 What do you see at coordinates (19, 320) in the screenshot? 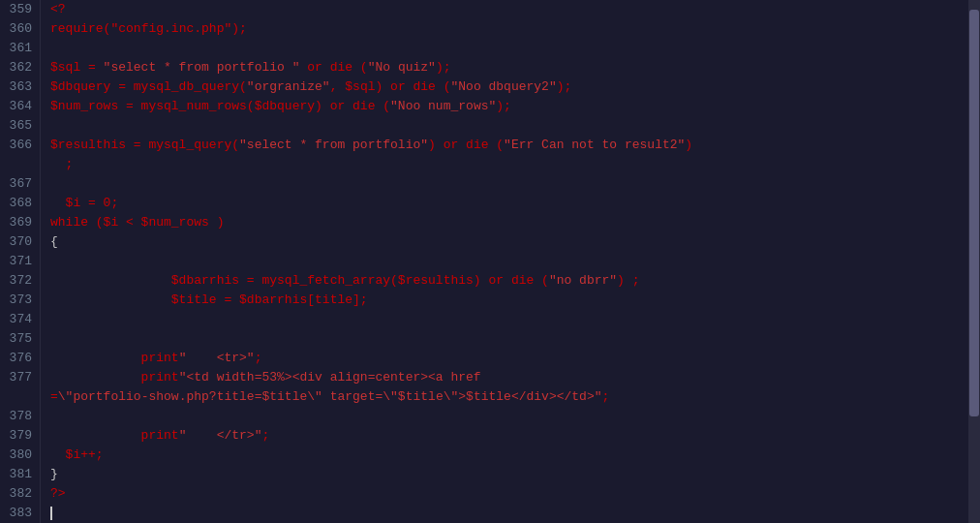
I see `ln-374: 374` at bounding box center [19, 320].